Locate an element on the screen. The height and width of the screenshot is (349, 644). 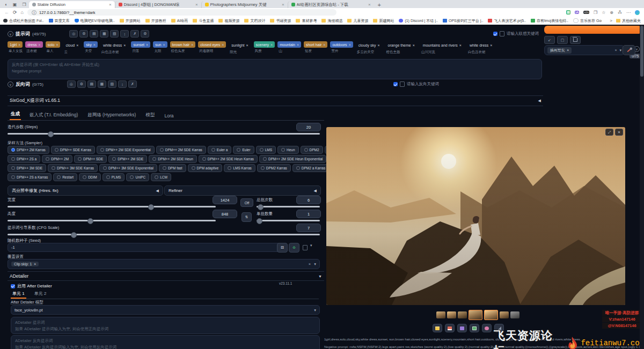
accordion-arrow-icon: ◀ is located at coordinates (540, 101).